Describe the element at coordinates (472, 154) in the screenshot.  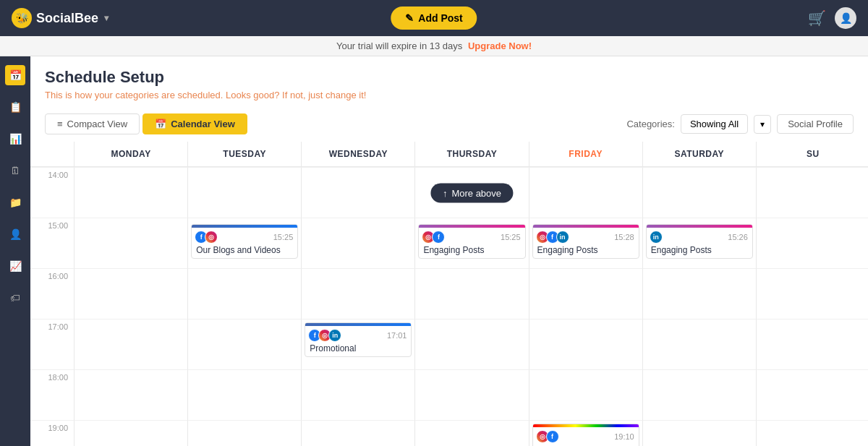
I see `day-thursday: THURSDAY` at that location.